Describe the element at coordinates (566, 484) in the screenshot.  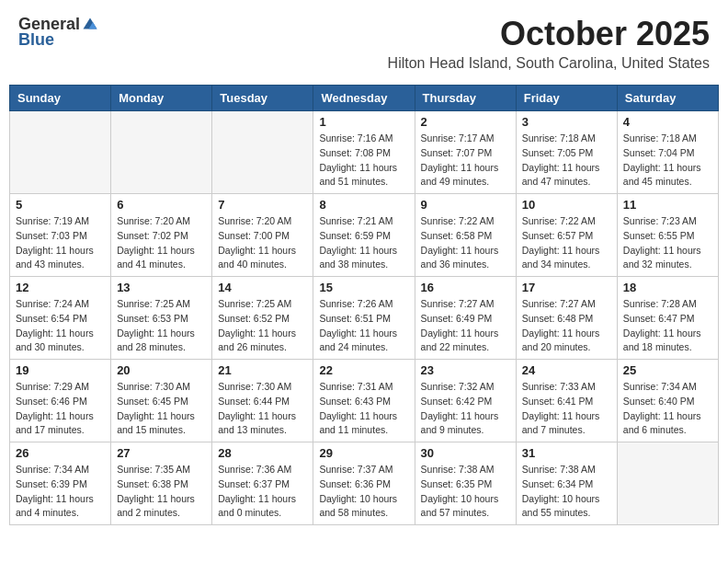
I see `table-row: 31Sunrise: 7:38 AM Sunset: 6:34 PM Dayli…` at that location.